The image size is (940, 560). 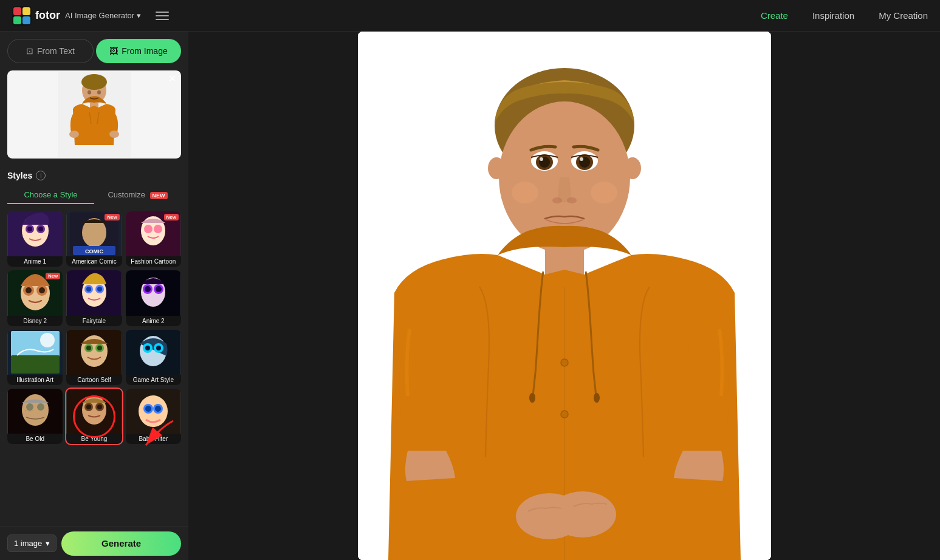 What do you see at coordinates (94, 543) in the screenshot?
I see `bottom-bar: 1 image ▾ Generate` at bounding box center [94, 543].